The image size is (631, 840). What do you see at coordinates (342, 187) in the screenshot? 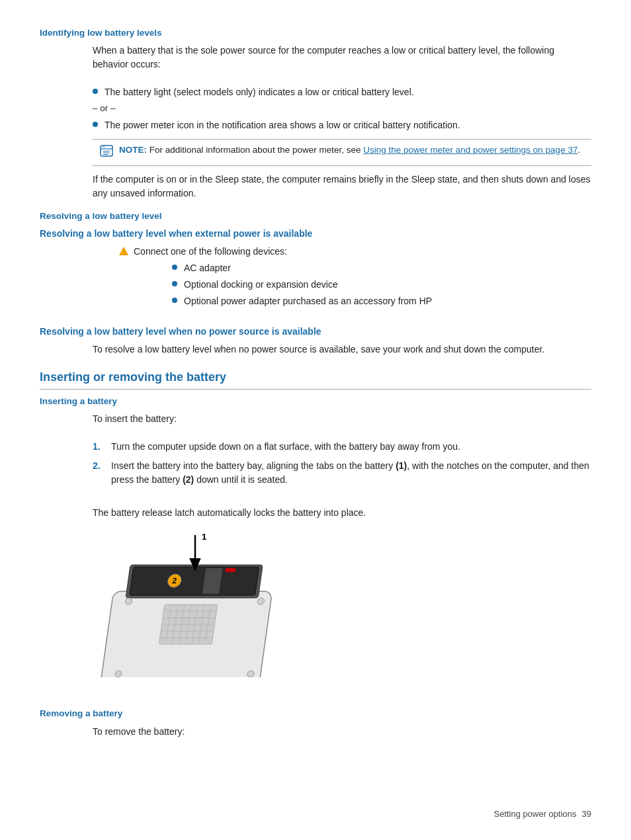
I see `identifying-body2: If the computer is on or in the Sleep st…` at bounding box center [342, 187].